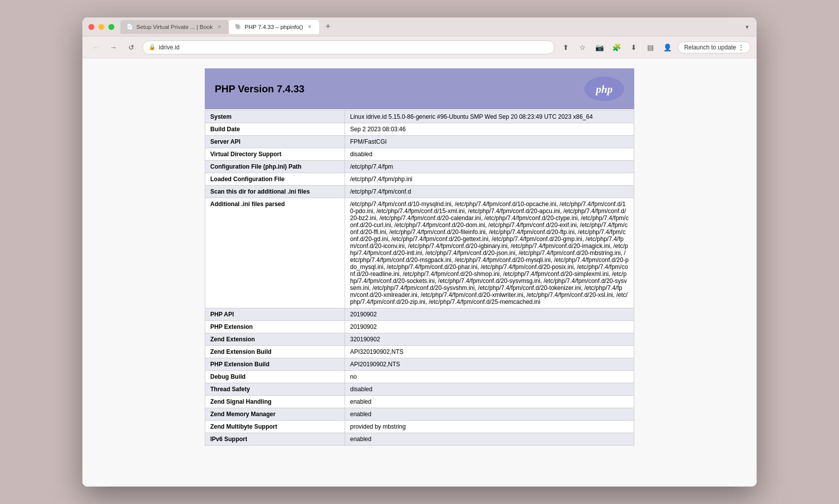  What do you see at coordinates (420, 314) in the screenshot?
I see `table-row: PHP API20190902` at bounding box center [420, 314].